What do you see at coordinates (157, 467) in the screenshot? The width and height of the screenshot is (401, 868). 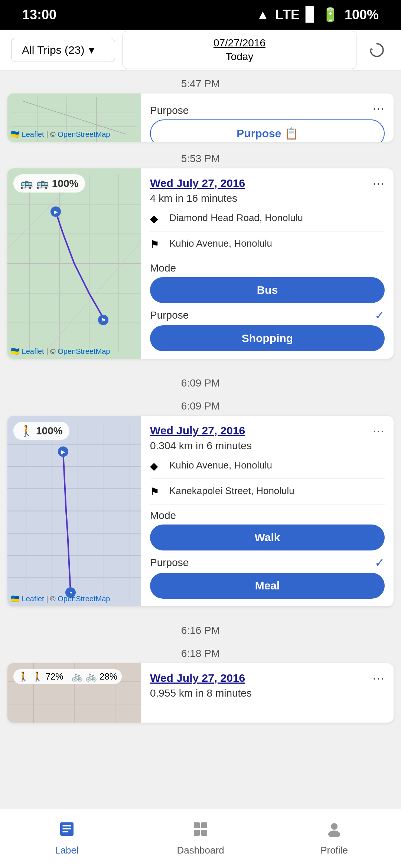 I see `origin-icon-3: ◆` at bounding box center [157, 467].